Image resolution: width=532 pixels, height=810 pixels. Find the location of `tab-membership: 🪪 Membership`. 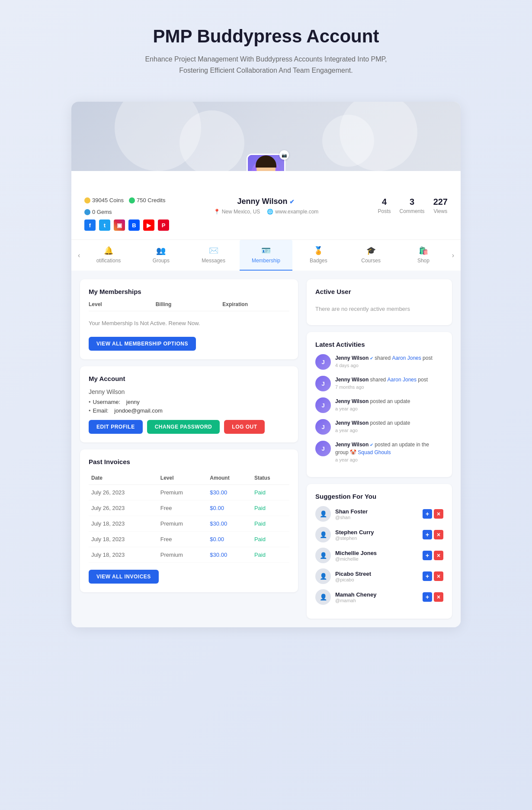

tab-membership: 🪪 Membership is located at coordinates (266, 255).